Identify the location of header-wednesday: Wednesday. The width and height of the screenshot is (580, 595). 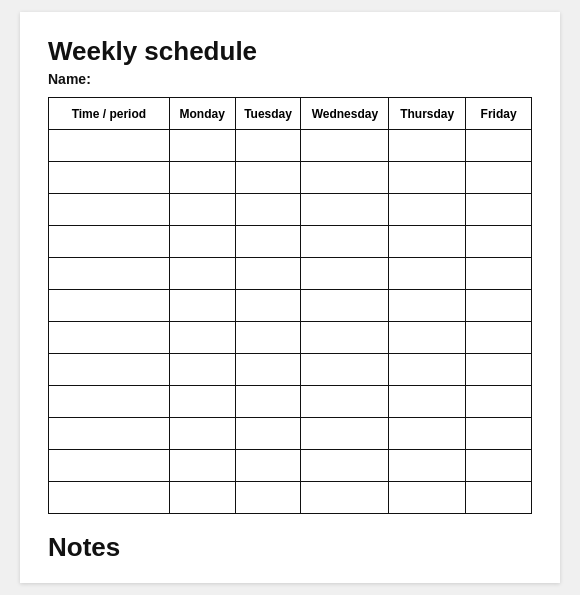
(345, 114).